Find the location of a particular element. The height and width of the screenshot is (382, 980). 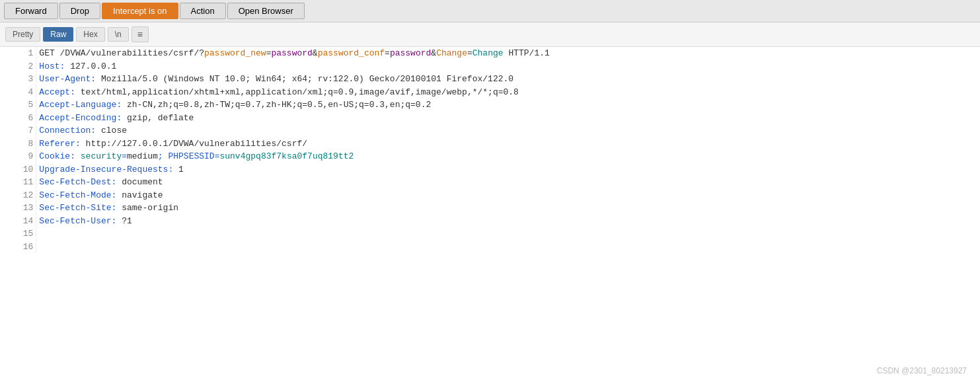

code-token: close is located at coordinates (114, 131).